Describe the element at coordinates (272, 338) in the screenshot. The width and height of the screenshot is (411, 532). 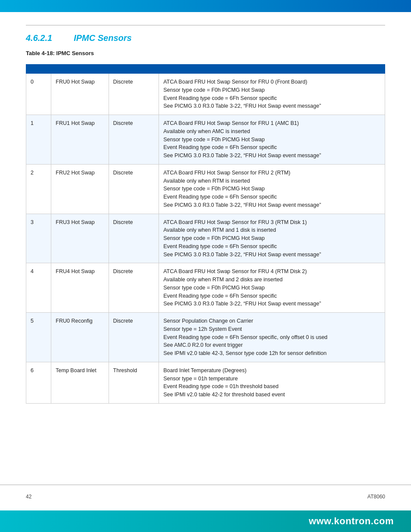
I see `cell-description: Sensor Population Change on CarrierSenso…` at that location.